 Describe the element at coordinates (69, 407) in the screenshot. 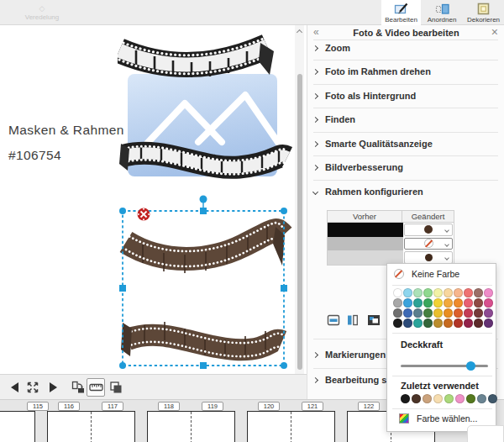

I see `page-tab-116: 116` at that location.